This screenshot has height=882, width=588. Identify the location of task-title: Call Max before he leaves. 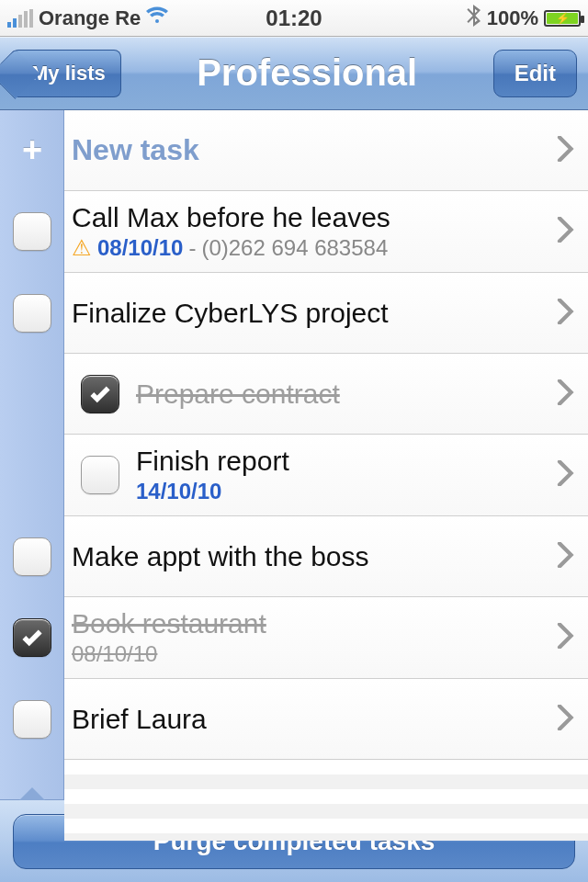
(232, 218).